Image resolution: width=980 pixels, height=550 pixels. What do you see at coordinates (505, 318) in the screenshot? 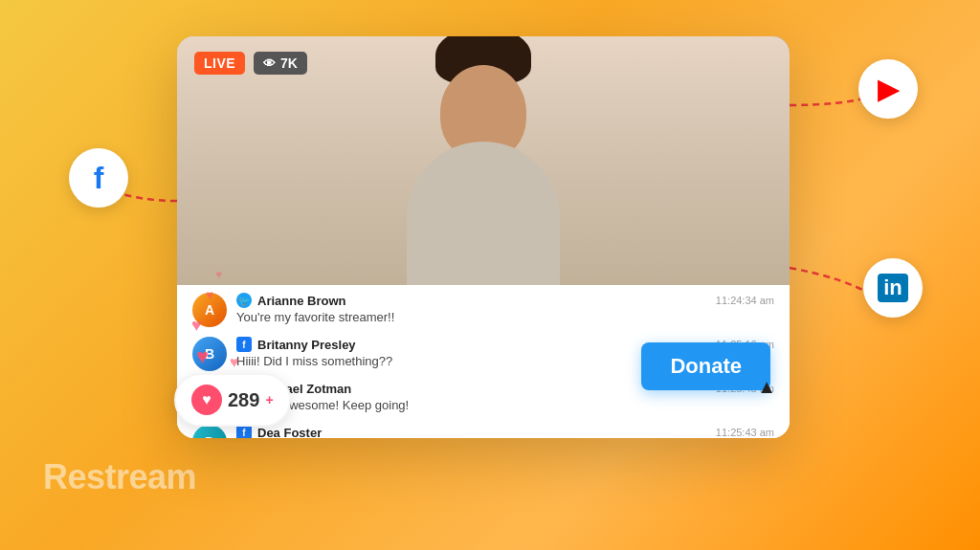
I see `message-text-1: You're my favorite streamer!!` at bounding box center [505, 318].